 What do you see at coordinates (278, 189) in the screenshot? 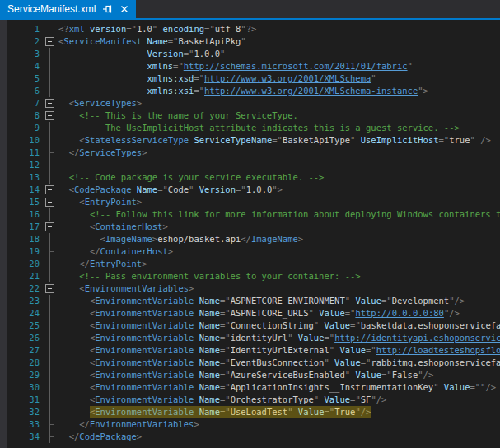
I see `code-text: <CodePackage Name="Code" Version="1.0.0"…` at bounding box center [278, 189].